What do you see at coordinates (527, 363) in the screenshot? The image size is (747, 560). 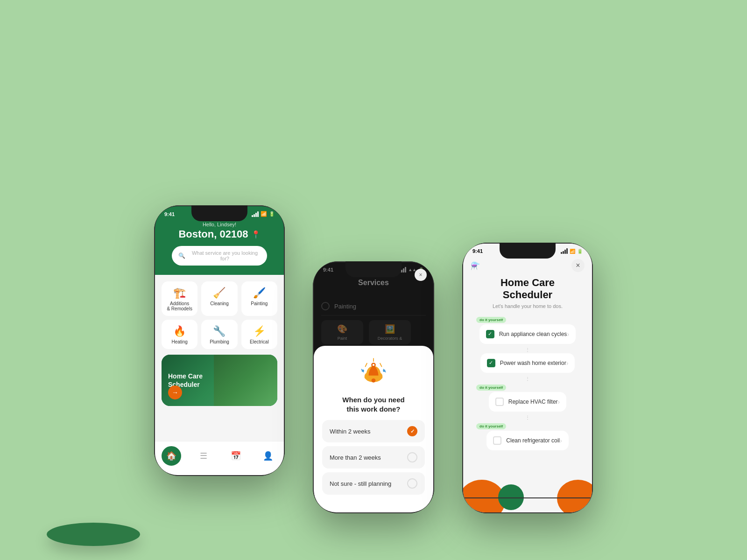 I see `task-left-powerwash: ✓ Power wash home exterior` at bounding box center [527, 363].